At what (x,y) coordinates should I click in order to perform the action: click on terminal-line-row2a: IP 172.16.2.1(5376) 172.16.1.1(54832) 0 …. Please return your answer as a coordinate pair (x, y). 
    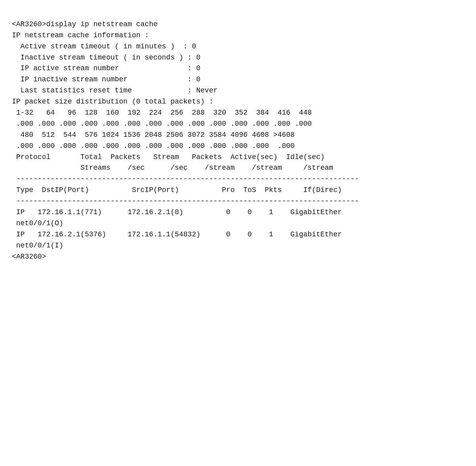
    Looking at the image, I should click on (238, 235).